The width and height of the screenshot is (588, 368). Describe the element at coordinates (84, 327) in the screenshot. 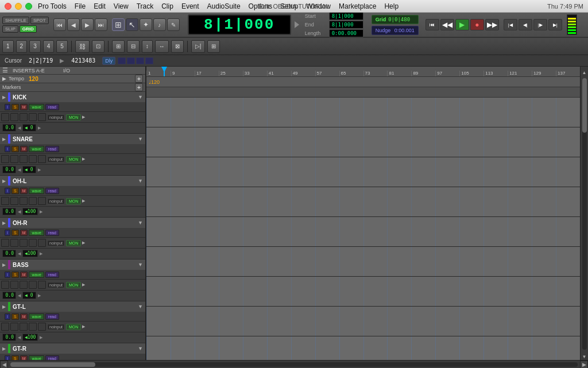

I see `io-arrow-gt-l: ▶` at that location.